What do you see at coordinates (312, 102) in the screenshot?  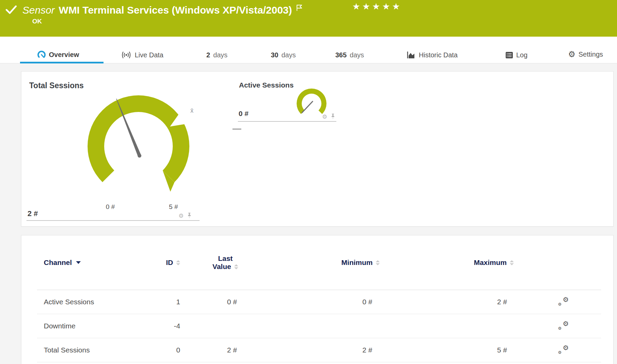 I see `active-sessions-gauge` at bounding box center [312, 102].